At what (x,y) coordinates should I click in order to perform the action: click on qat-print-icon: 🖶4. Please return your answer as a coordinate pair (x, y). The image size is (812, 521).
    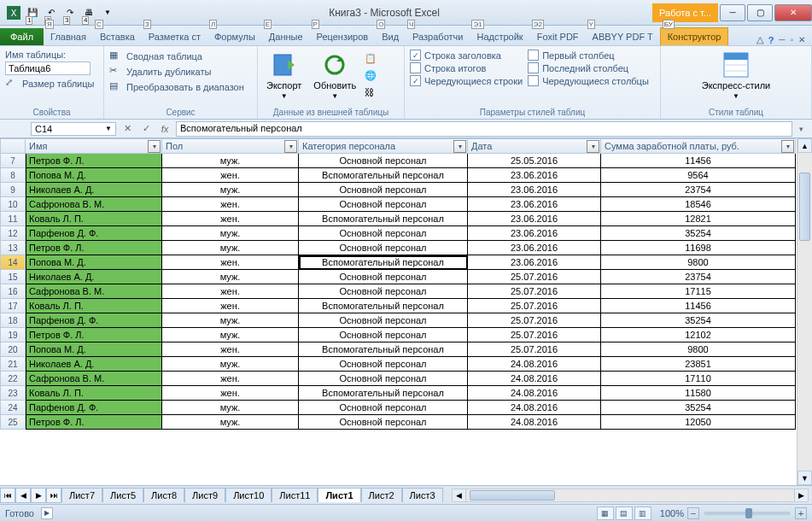
    Looking at the image, I should click on (89, 13).